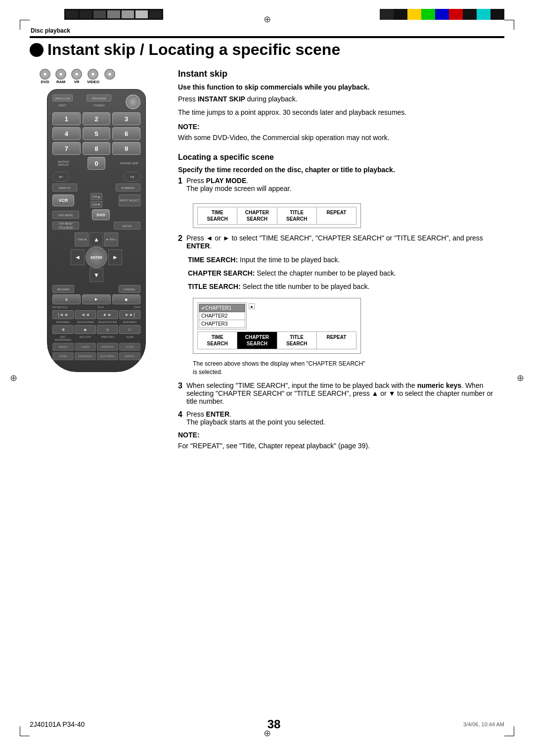  What do you see at coordinates (66, 148) in the screenshot?
I see `num-7-btn: 7` at bounding box center [66, 148].